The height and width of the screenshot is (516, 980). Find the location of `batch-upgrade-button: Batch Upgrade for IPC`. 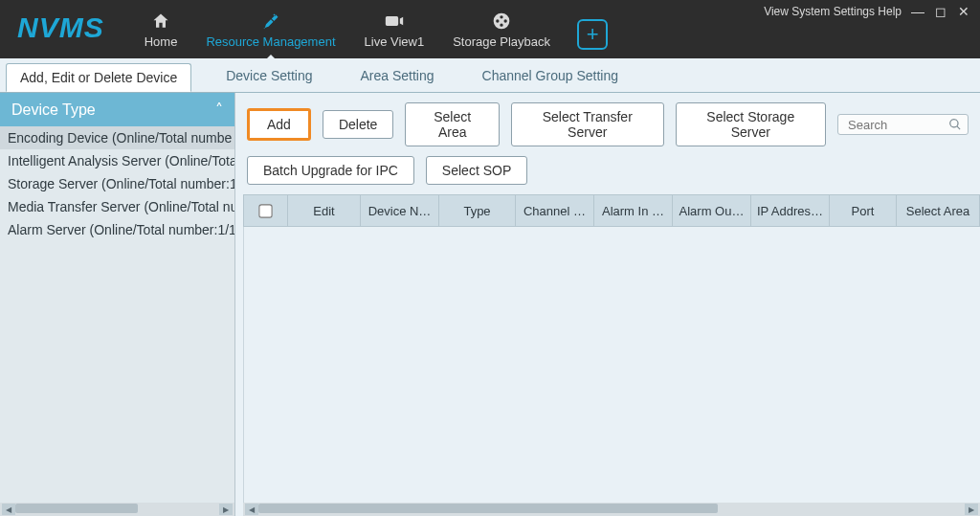

batch-upgrade-button: Batch Upgrade for IPC is located at coordinates (331, 170).